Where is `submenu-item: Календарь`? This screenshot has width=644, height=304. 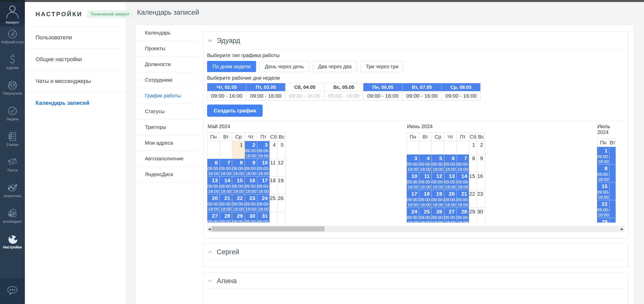 submenu-item: Календарь is located at coordinates (167, 33).